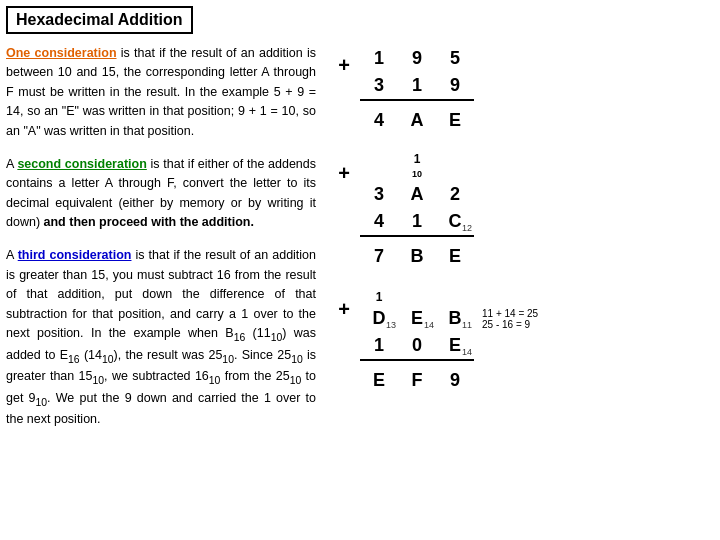 This screenshot has height=540, width=720. Describe the element at coordinates (417, 58) in the screenshot. I see `ex1-row1: 1 9 5` at that location.